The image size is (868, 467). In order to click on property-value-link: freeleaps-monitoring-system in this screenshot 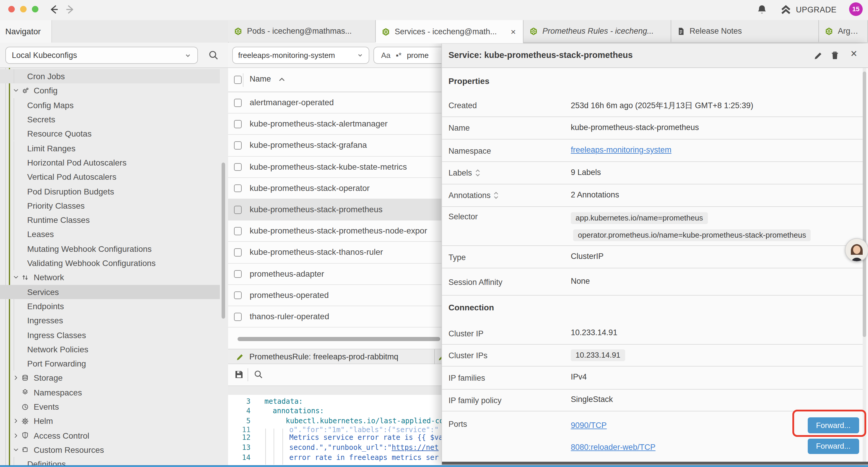, I will do `click(621, 150)`.